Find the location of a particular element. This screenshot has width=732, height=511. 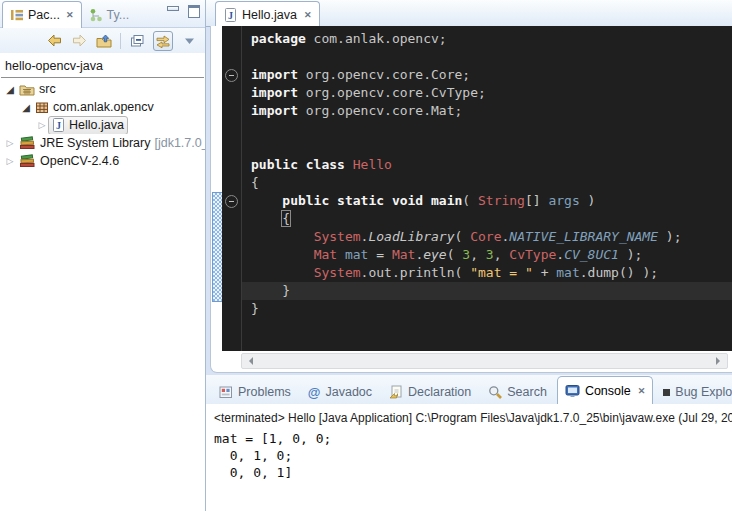

tree-item-decoration: [jdk1.7.0_25] is located at coordinates (180, 143).